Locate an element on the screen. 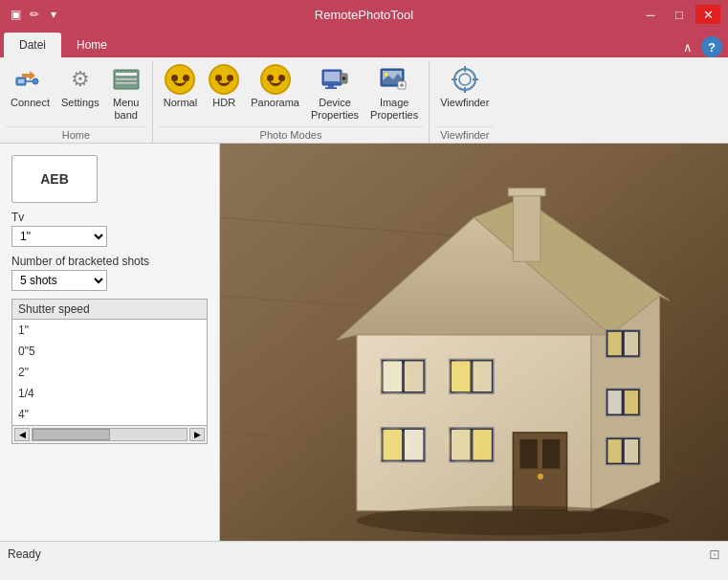  aeb-button: AEB is located at coordinates (55, 179).